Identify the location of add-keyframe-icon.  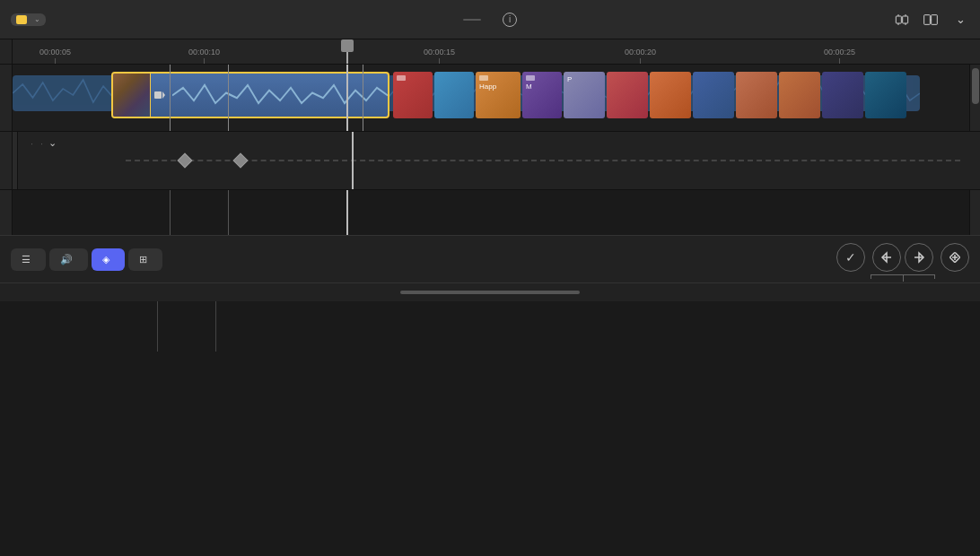
(955, 257).